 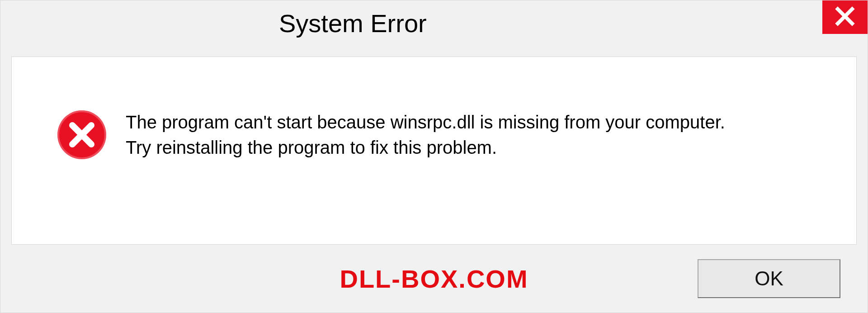 I want to click on ok-button: OK, so click(x=769, y=279).